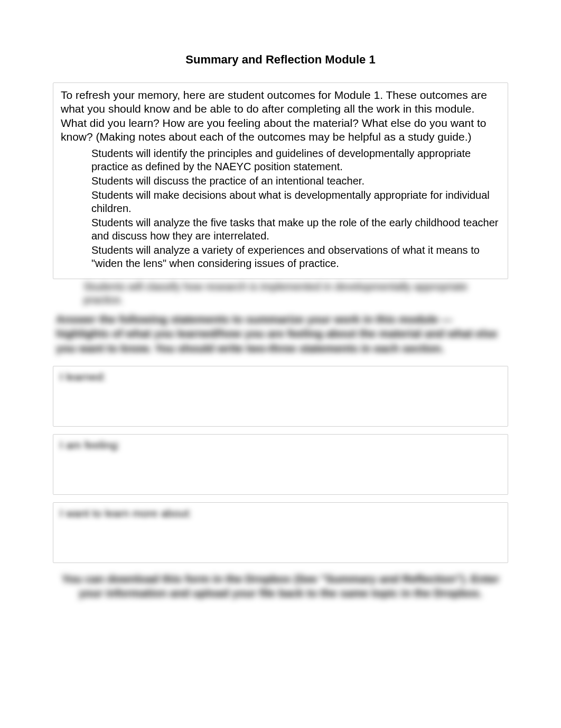 The width and height of the screenshot is (561, 728). I want to click on feeling-field: I am feeling:, so click(280, 464).